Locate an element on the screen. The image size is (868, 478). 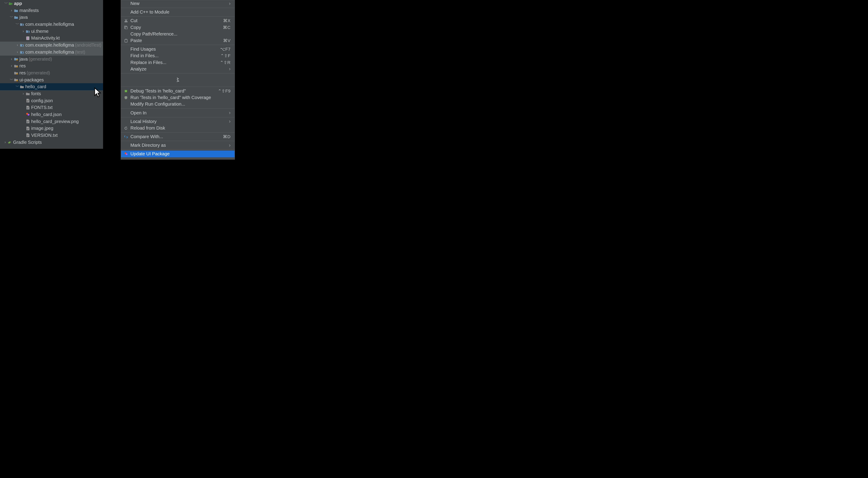
menu-item: New› is located at coordinates (178, 3).